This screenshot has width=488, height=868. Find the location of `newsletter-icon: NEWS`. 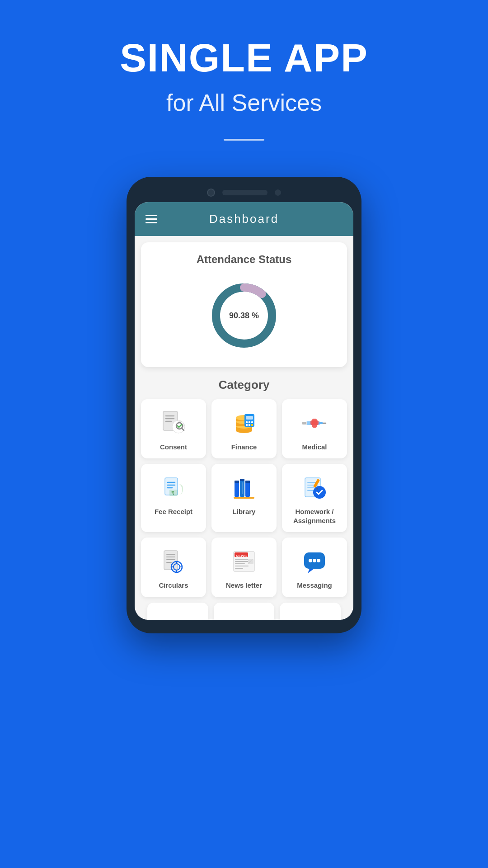

newsletter-icon: NEWS is located at coordinates (244, 561).